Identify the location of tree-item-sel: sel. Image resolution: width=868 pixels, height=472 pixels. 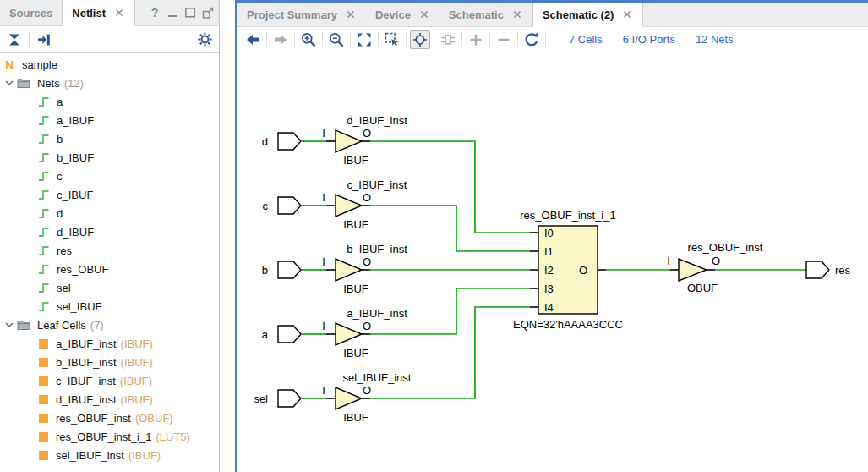
(110, 288).